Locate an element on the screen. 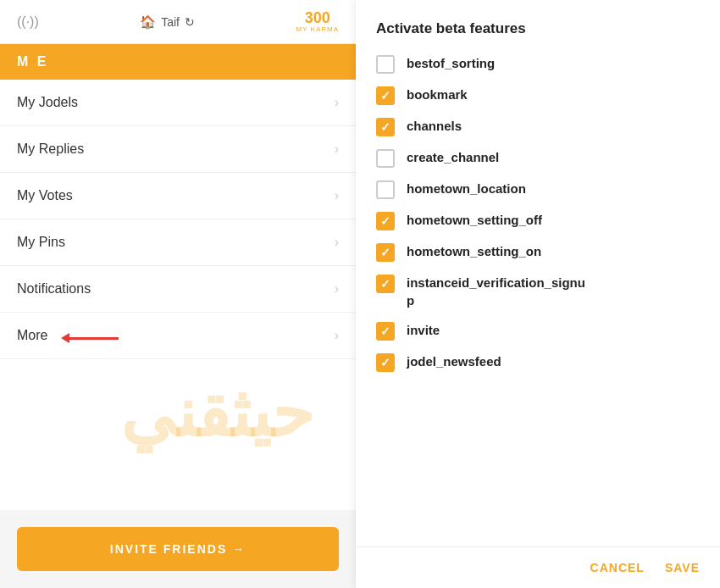 The width and height of the screenshot is (720, 588). top-nav: ((·)) 🏠 Taif ↻ 300 MY KARMA is located at coordinates (178, 22).